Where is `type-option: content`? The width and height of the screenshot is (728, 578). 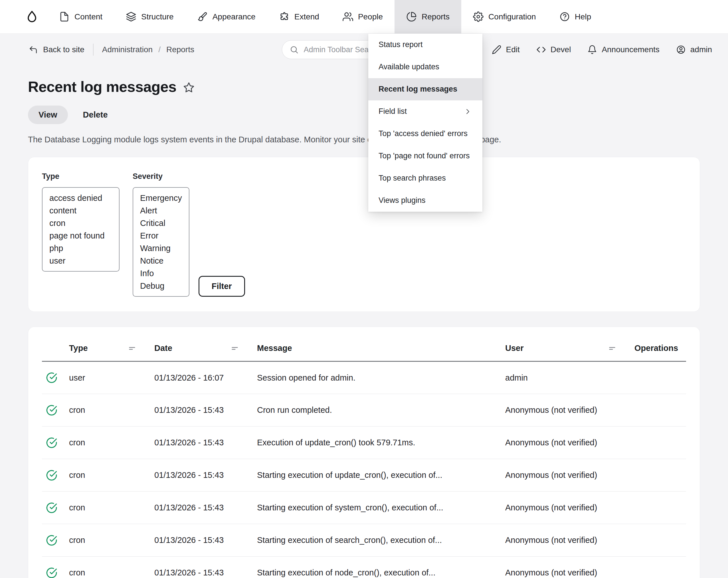 type-option: content is located at coordinates (81, 211).